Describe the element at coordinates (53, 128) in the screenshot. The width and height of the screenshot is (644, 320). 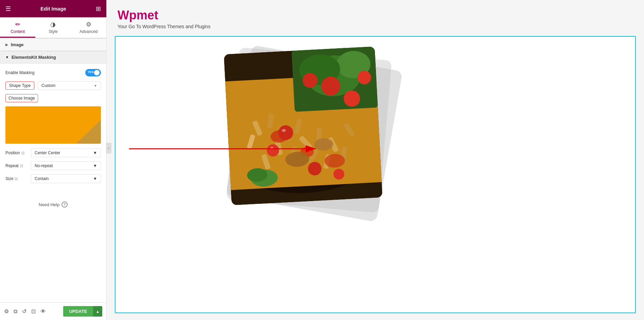
I see `masking-section-body: Enable Masking YES Shape Type Custom ▼` at that location.